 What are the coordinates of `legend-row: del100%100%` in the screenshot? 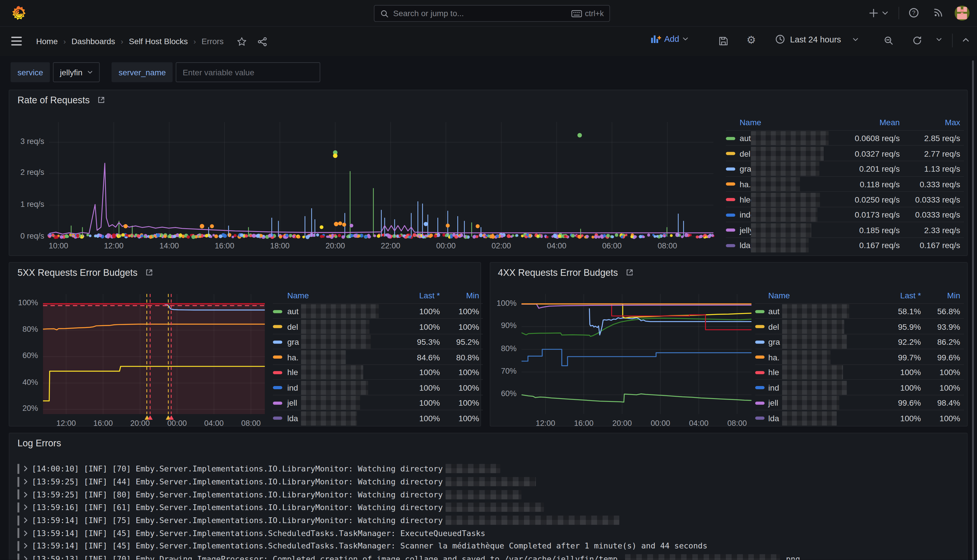 It's located at (378, 326).